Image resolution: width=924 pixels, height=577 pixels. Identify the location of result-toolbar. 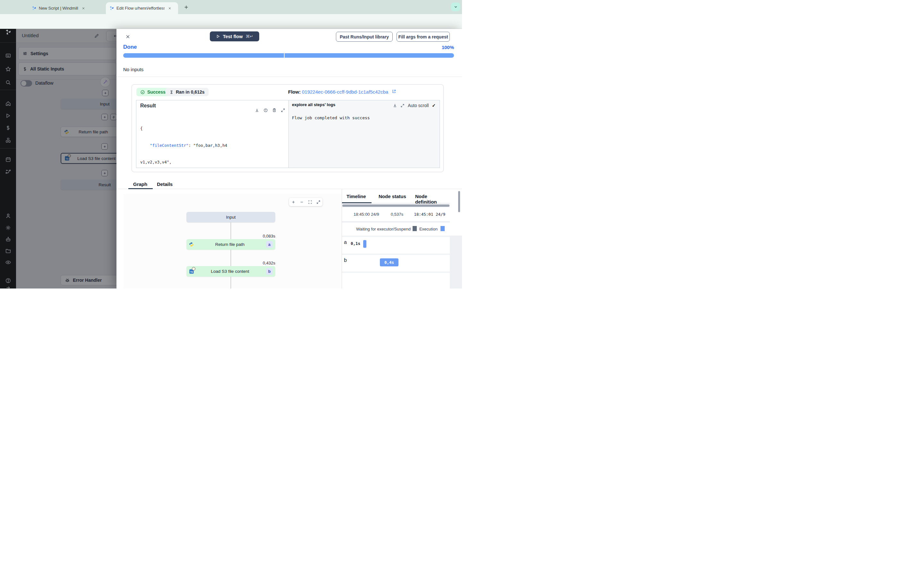
(270, 110).